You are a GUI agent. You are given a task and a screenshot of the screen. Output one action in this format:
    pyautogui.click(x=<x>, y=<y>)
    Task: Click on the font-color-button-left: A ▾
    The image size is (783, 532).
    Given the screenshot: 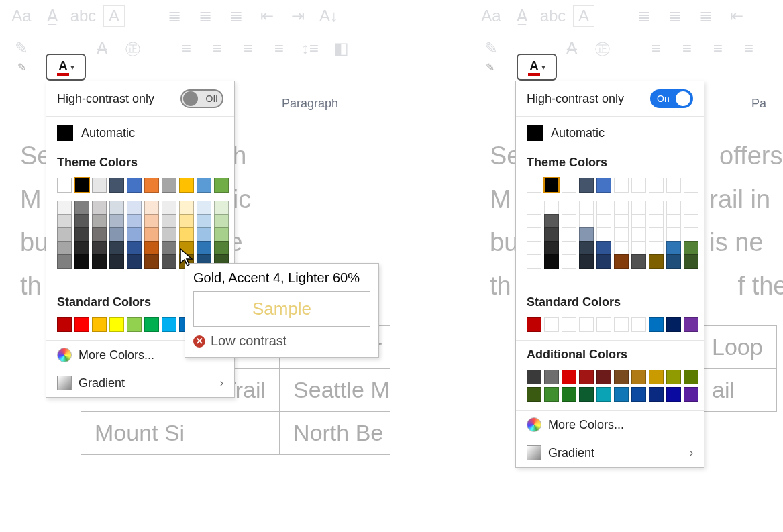 What is the action you would take?
    pyautogui.click(x=66, y=67)
    